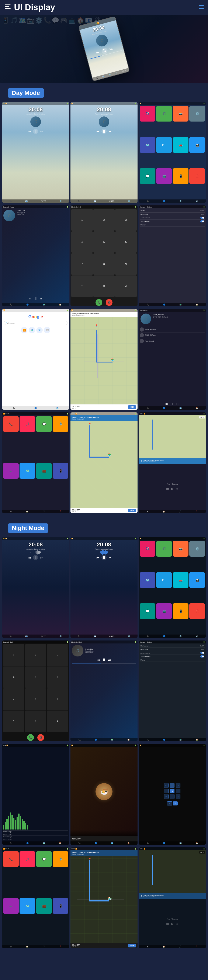 The image size is (208, 980). I want to click on night-go-btn: GO, so click(132, 946).